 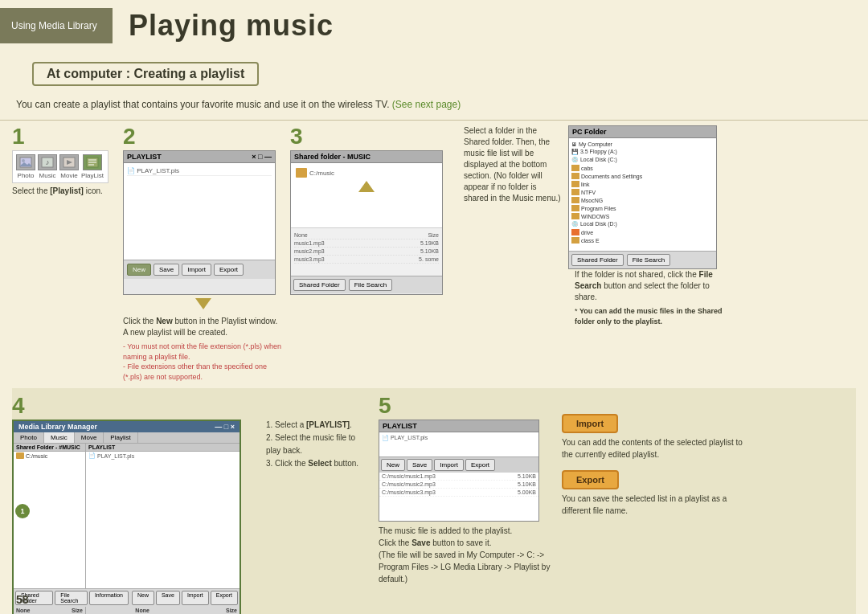 I want to click on photo-icon-box: Photo, so click(x=26, y=167).